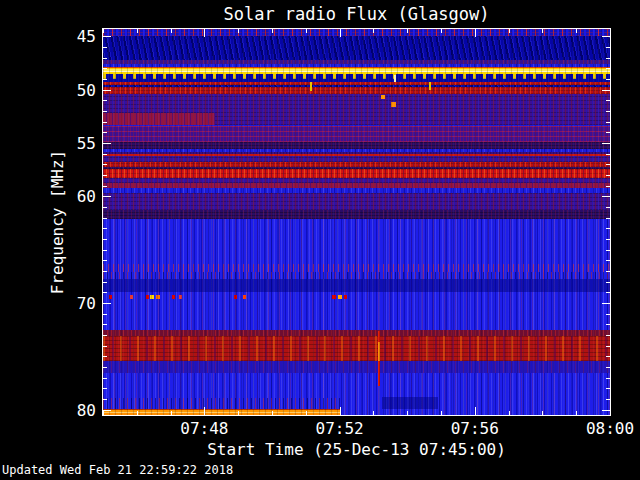 This screenshot has height=480, width=640. Describe the element at coordinates (610, 428) in the screenshot. I see `x-tick-label: 08:00` at that location.